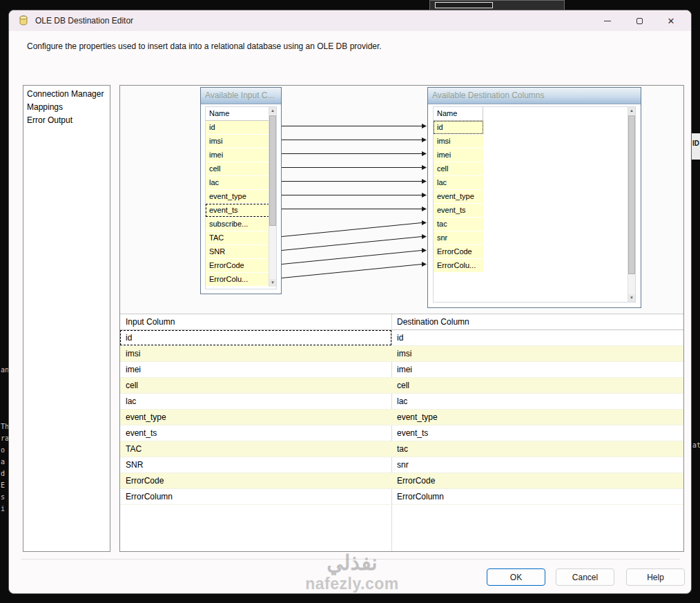 The height and width of the screenshot is (603, 700). What do you see at coordinates (402, 497) in the screenshot?
I see `table-row: ErrorColumnErrorColumn` at bounding box center [402, 497].